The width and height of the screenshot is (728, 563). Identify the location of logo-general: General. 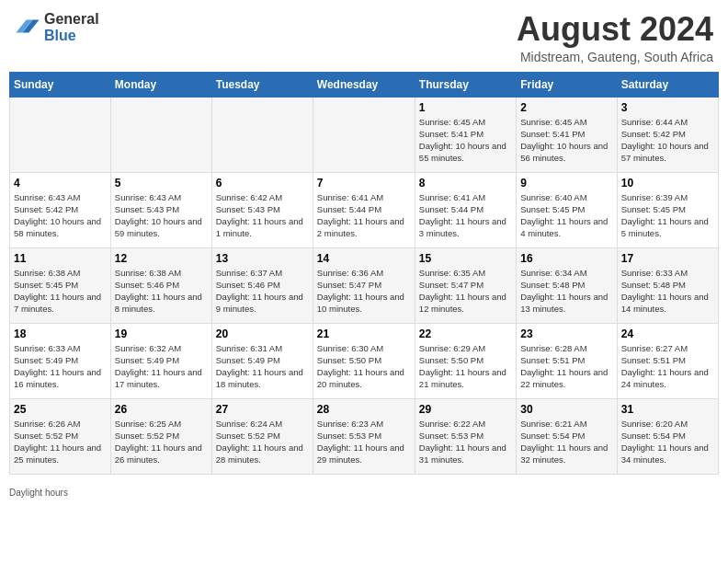
(72, 19).